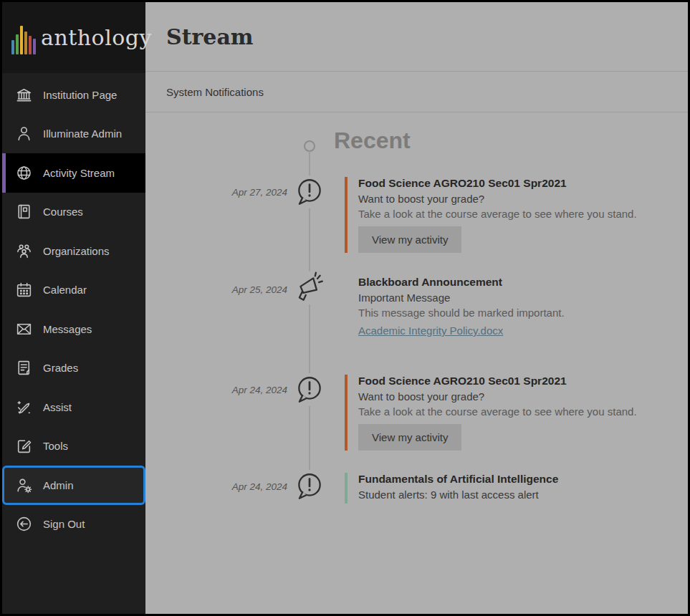  I want to click on sidebar-item-activity-stream: Activity Stream, so click(74, 173).